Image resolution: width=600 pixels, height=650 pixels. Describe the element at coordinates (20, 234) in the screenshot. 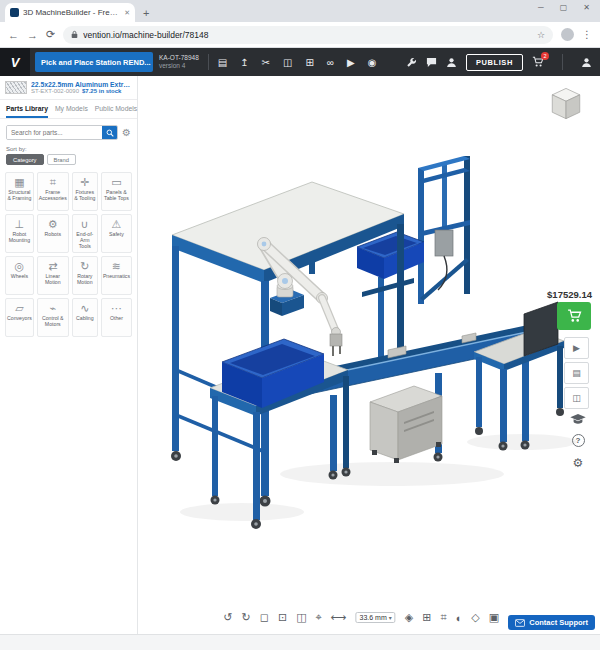

I see `category-robot-mounting: ⊥Robot Mounting` at that location.